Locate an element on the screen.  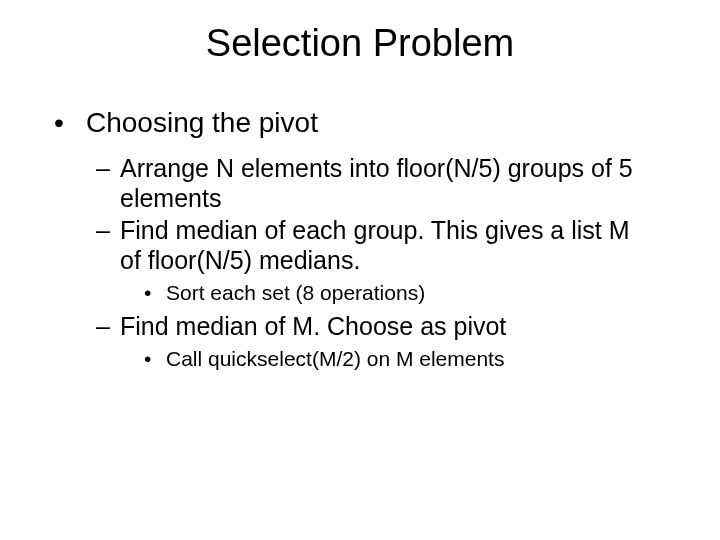
bullet-text: Find median of M. Choose as pivot is located at coordinates (313, 326).